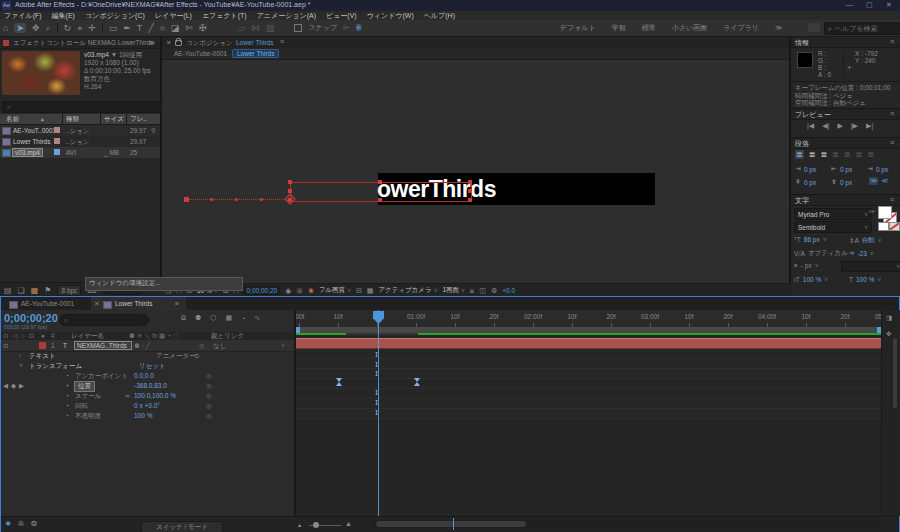  I want to click on motion-blur-icon: ◔, so click(243, 318).